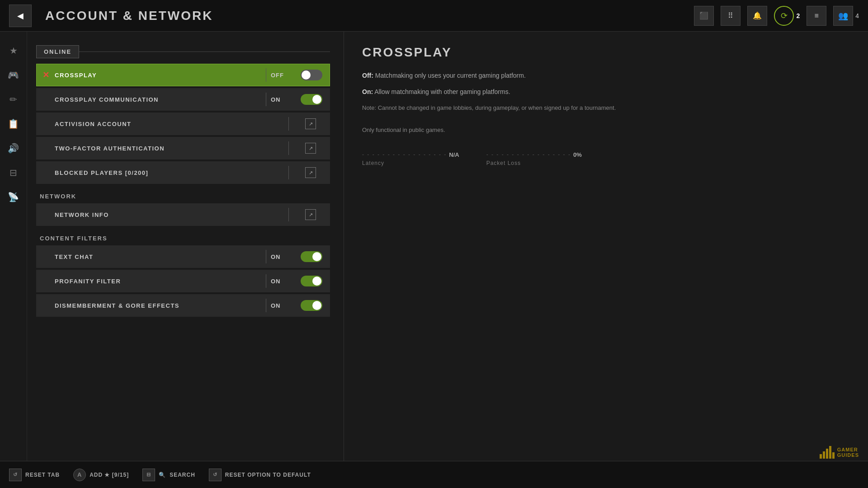  I want to click on grid-icon: ⠿, so click(731, 15).